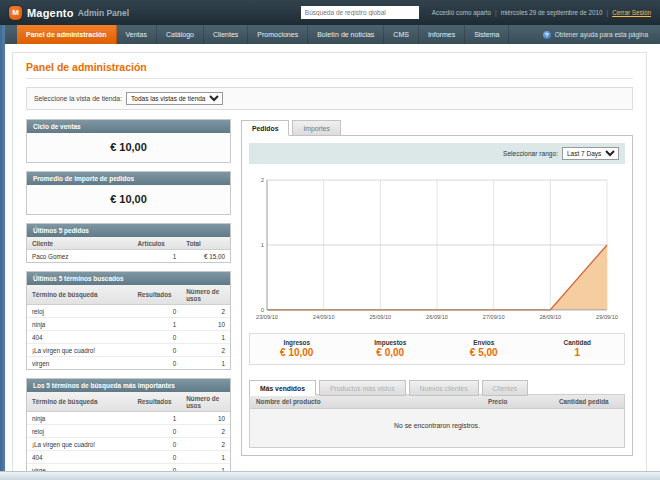 The height and width of the screenshot is (480, 660). Describe the element at coordinates (578, 348) in the screenshot. I see `total-cantidad: Cantidad 1` at that location.